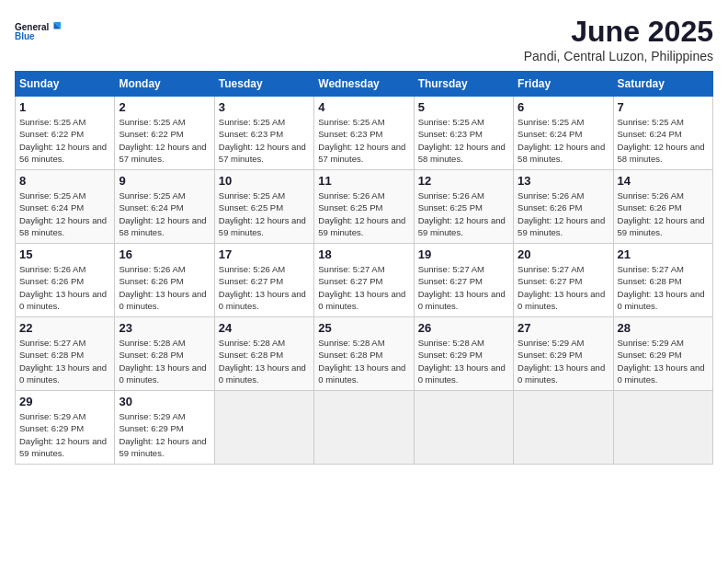  Describe the element at coordinates (364, 281) in the screenshot. I see `calendar-week-row: 15 Sunrise: 5:26 AM Sunset: 6:26 PM Dayl…` at that location.